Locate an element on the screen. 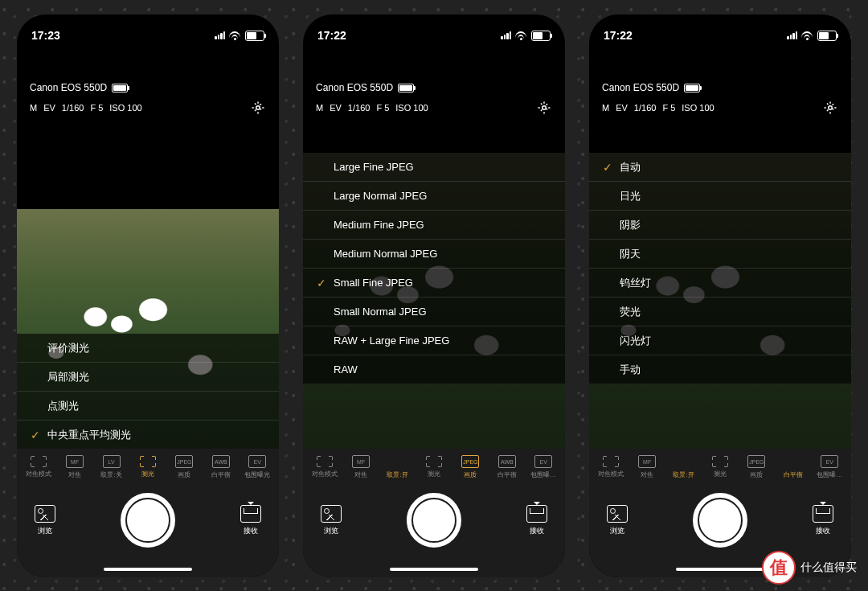 The image size is (868, 591). option-row: ✓钨丝灯 is located at coordinates (720, 282).